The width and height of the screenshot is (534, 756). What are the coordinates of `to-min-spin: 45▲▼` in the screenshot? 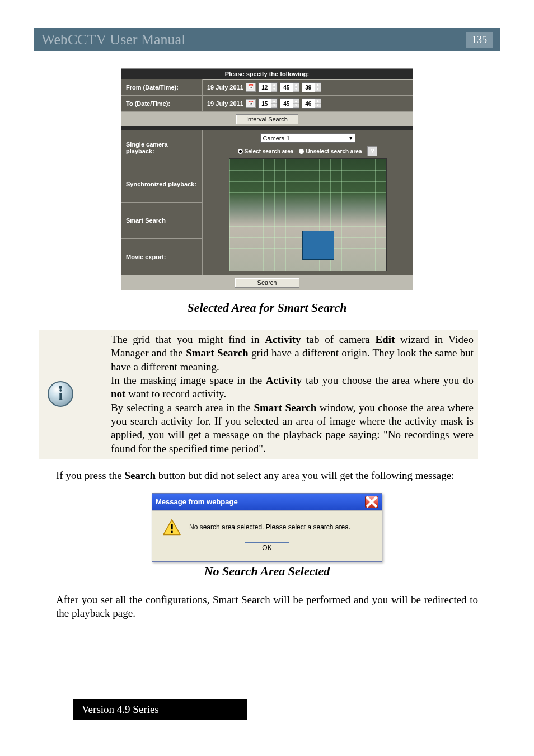 It's located at (290, 104).